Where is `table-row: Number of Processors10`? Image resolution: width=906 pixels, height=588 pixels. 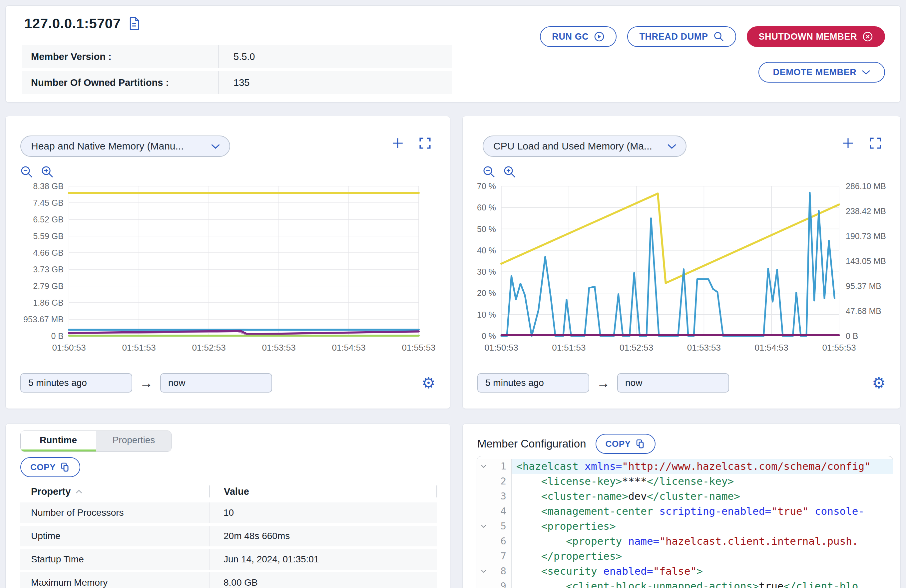
table-row: Number of Processors10 is located at coordinates (229, 513).